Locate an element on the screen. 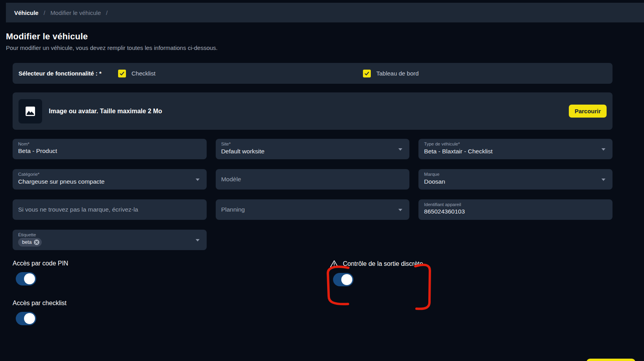  device-id-label: Identifiant appareil is located at coordinates (516, 204).